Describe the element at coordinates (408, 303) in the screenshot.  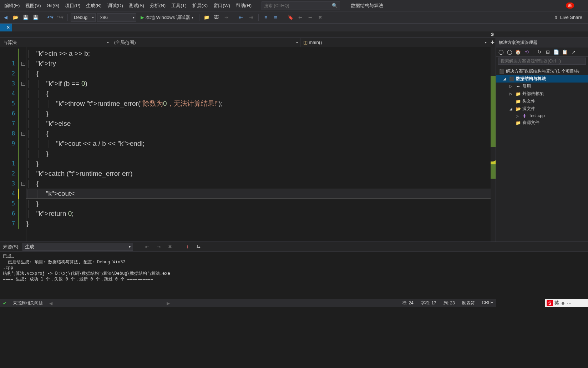
I see `status-line: 行: 24` at that location.